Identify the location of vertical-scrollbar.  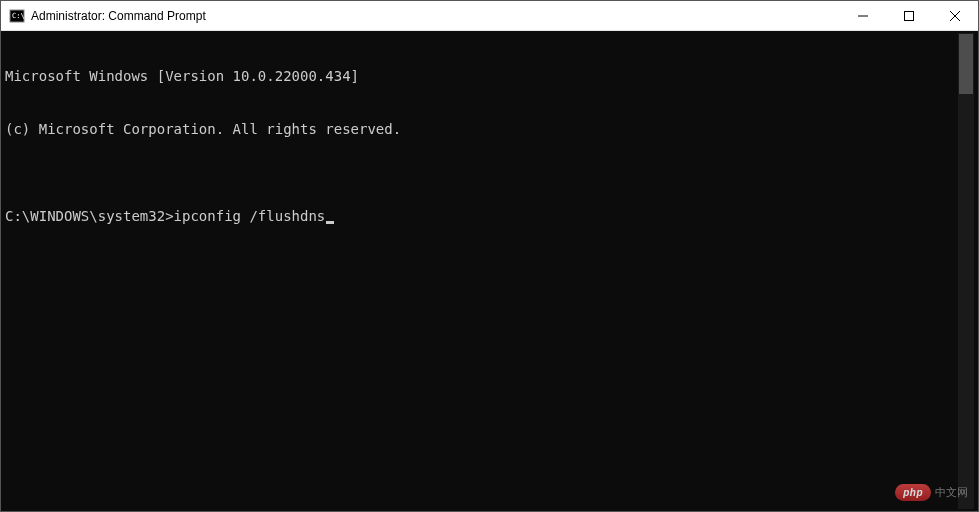
(966, 271).